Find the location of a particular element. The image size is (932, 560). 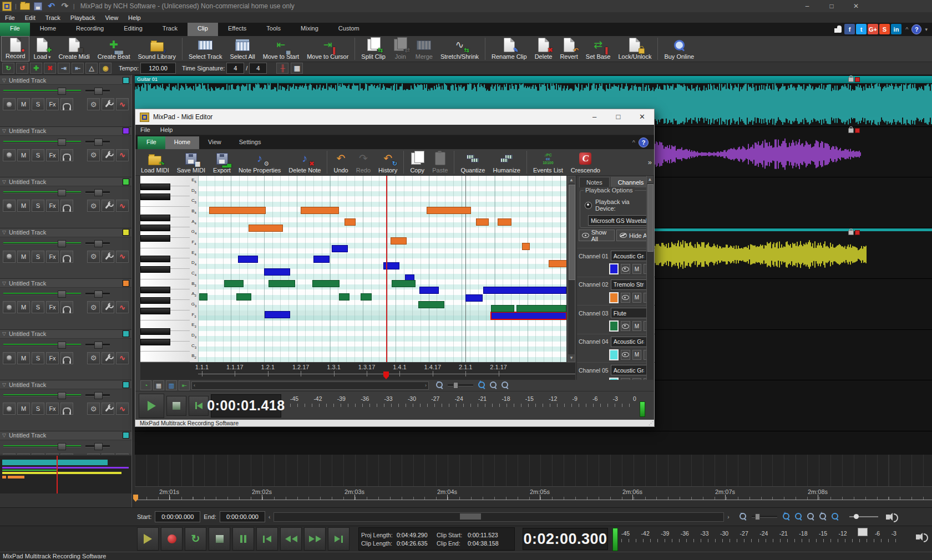

minimize-button: – is located at coordinates (807, 6).